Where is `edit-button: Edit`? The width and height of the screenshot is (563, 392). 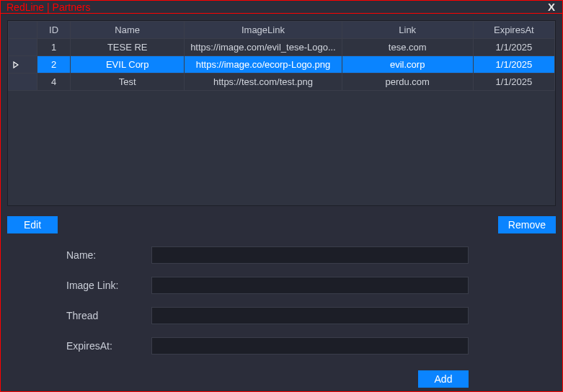 edit-button: Edit is located at coordinates (32, 225).